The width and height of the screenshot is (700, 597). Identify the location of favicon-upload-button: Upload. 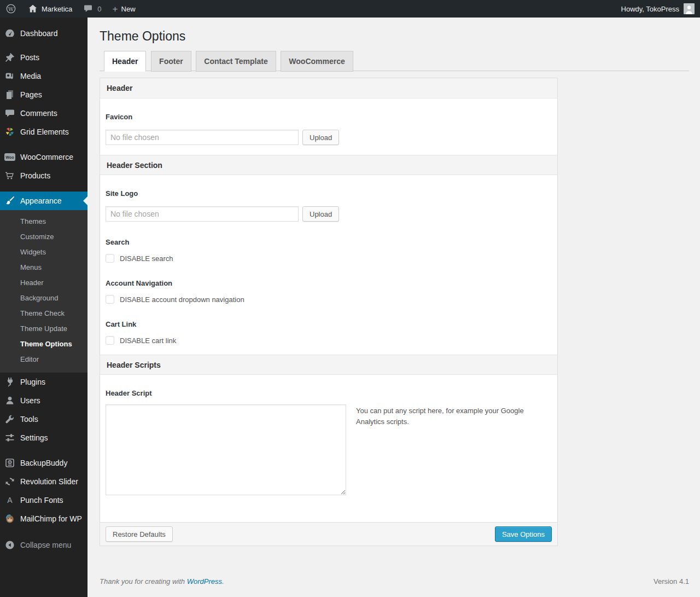
(320, 137).